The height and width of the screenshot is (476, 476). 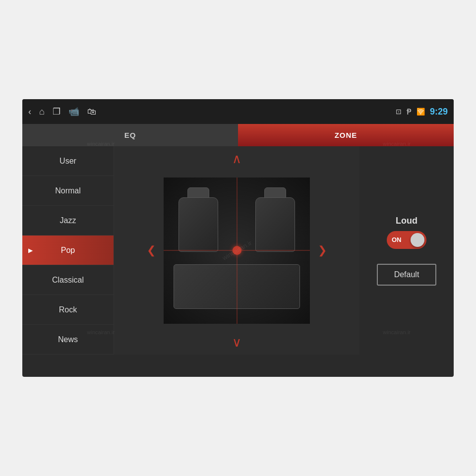 I want to click on camera-icon: 📹, so click(x=74, y=112).